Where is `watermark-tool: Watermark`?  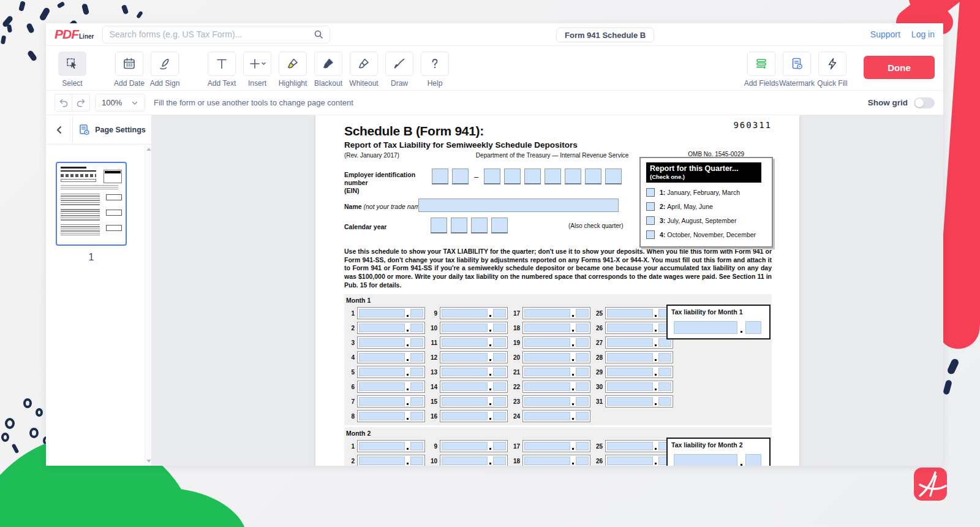
watermark-tool: Watermark is located at coordinates (797, 70).